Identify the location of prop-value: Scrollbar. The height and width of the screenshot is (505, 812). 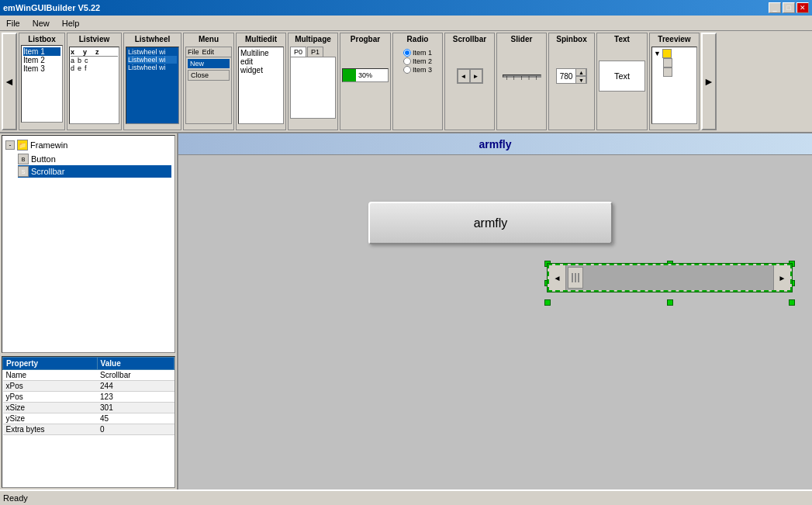
(135, 375).